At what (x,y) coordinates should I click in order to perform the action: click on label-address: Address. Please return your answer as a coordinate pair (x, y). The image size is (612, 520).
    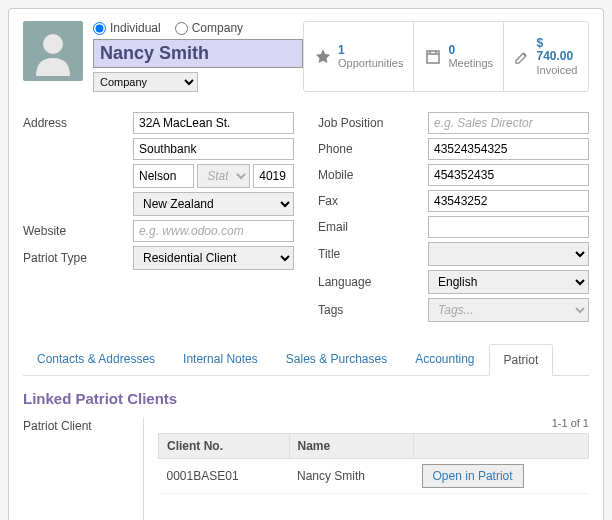
    Looking at the image, I should click on (78, 123).